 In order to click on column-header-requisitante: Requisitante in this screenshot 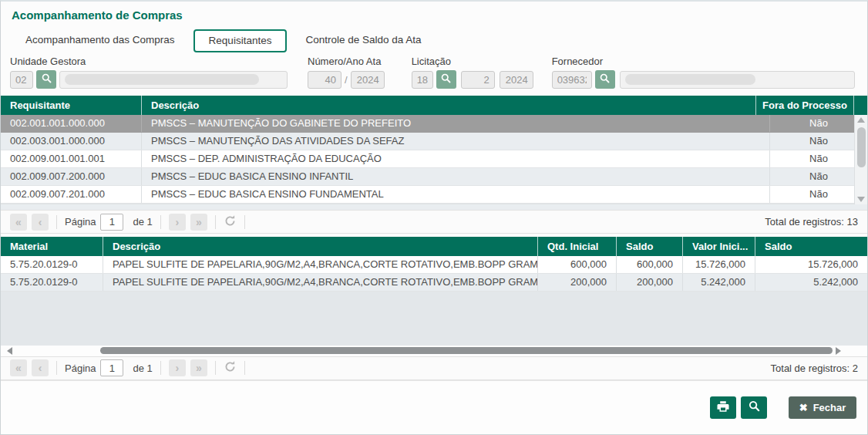, I will do `click(71, 105)`.